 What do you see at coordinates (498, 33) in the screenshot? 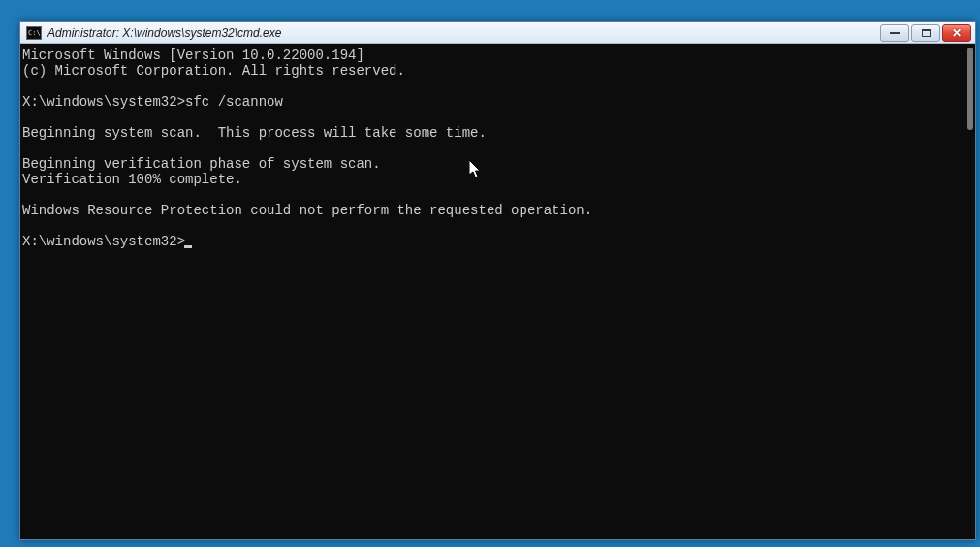
I see `titlebar: C:\ Administrator: X:\windows\system32\c…` at bounding box center [498, 33].